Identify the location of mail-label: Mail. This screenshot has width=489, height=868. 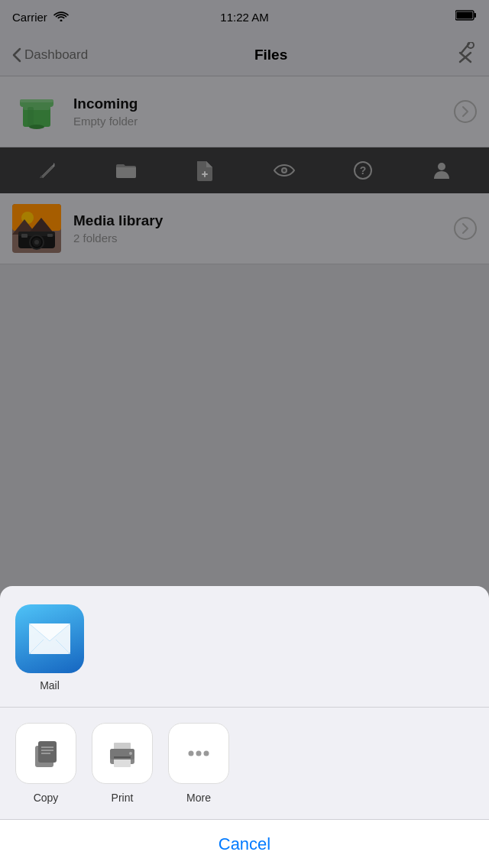
(50, 685).